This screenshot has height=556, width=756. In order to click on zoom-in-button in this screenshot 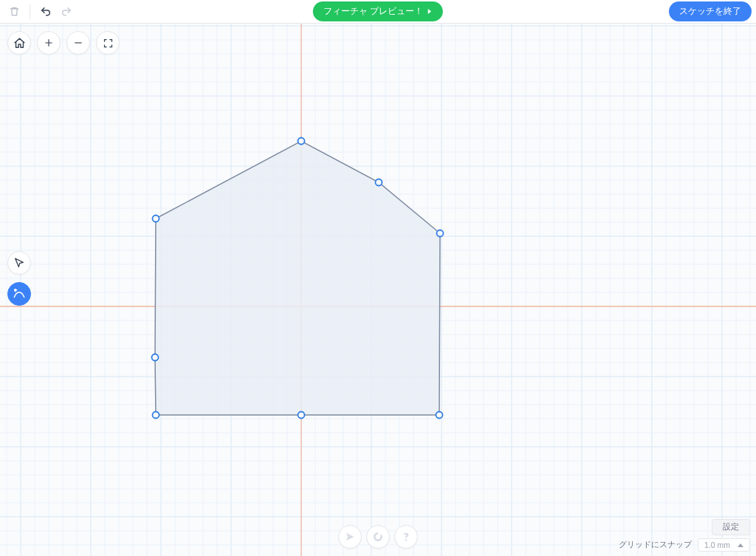, I will do `click(49, 43)`.